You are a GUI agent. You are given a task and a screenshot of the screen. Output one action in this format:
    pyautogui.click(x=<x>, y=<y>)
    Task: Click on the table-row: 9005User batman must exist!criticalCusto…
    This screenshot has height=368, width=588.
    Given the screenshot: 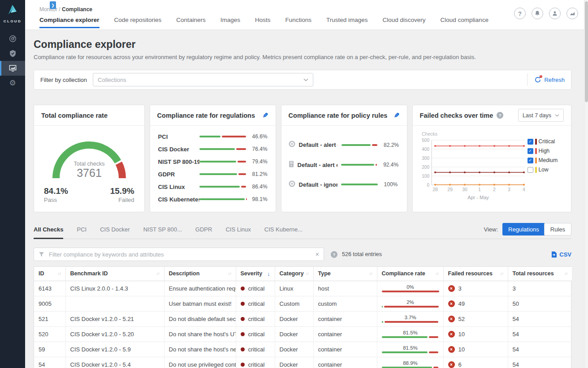 What is the action you would take?
    pyautogui.click(x=303, y=304)
    